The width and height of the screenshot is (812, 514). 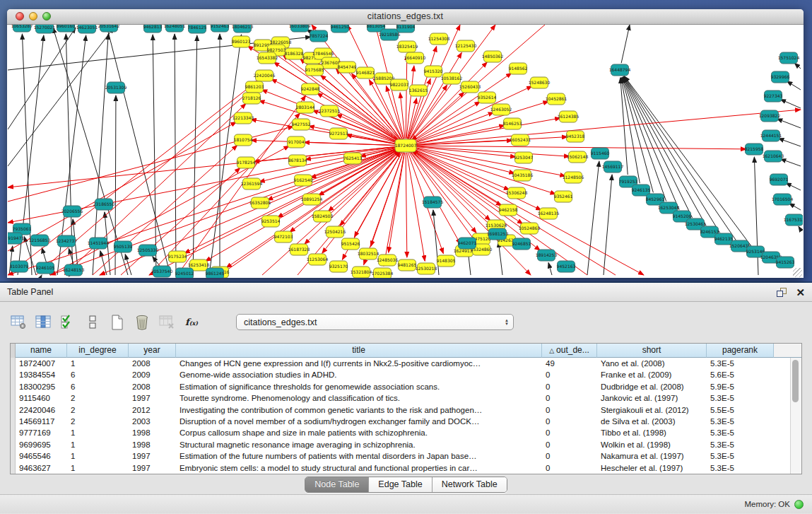 What do you see at coordinates (575, 136) in the screenshot?
I see `graph-node: 9452318` at bounding box center [575, 136].